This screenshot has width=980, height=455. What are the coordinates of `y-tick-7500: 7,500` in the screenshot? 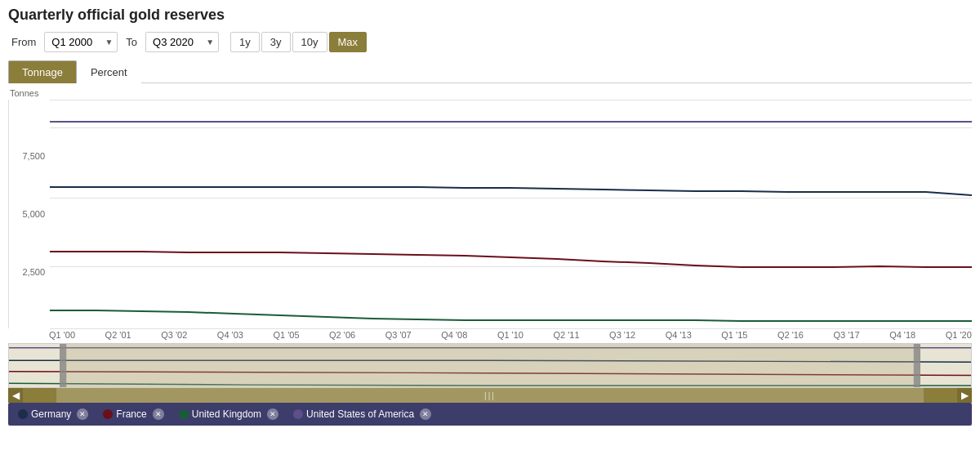 It's located at (29, 156).